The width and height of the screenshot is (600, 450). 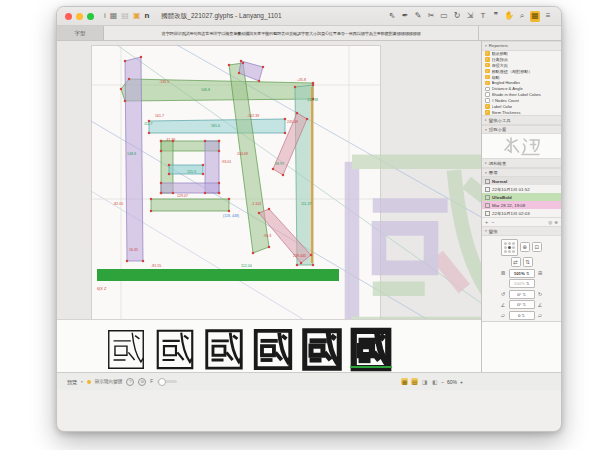 What do you see at coordinates (105, 16) in the screenshot?
I see `info-icon: i` at bounding box center [105, 16].